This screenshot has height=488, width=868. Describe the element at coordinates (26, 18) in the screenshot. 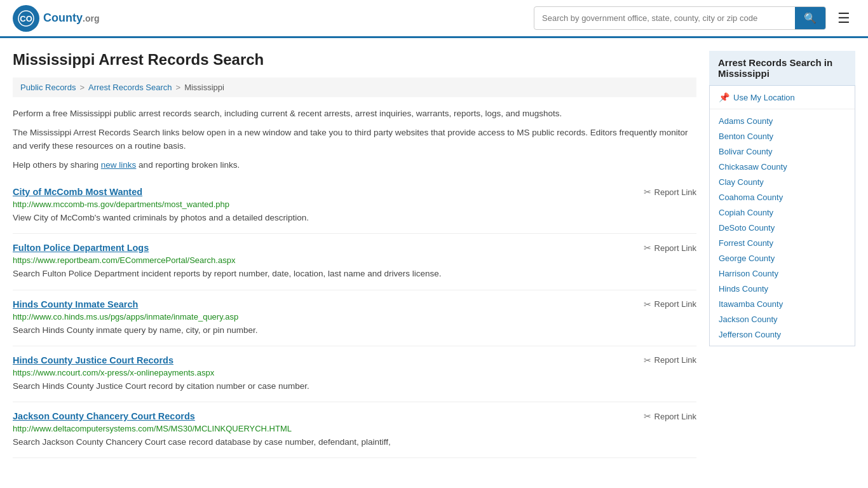

I see `logo-icon: CO` at that location.